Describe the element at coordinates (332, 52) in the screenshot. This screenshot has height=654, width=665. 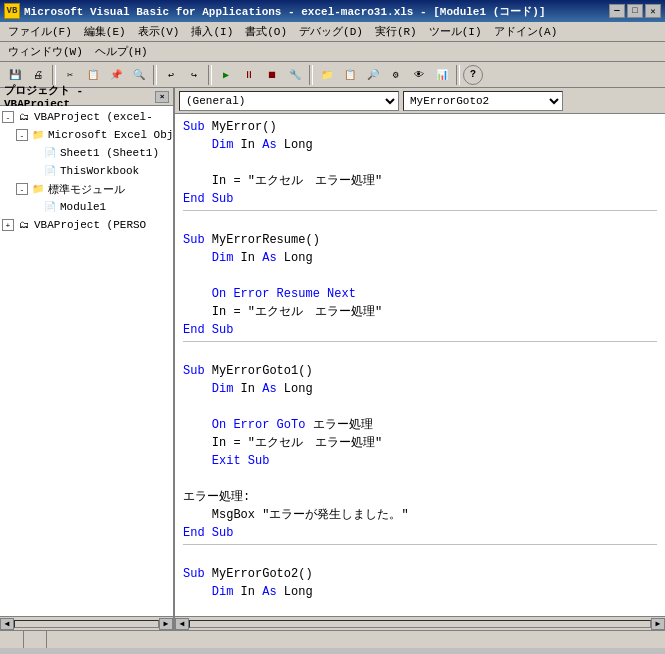
I see `menu-bar-row2: ウィンドウ(W) ヘルプ(H)` at that location.